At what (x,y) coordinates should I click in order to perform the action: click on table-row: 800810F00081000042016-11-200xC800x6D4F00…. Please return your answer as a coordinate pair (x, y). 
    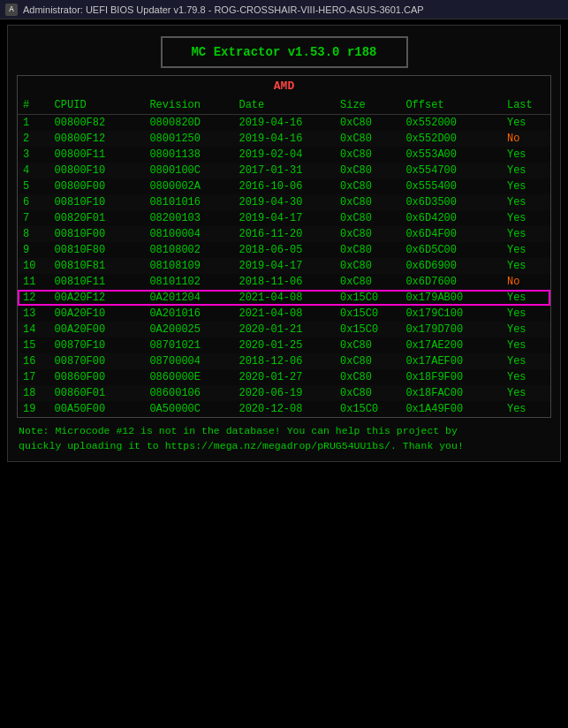
    Looking at the image, I should click on (284, 234).